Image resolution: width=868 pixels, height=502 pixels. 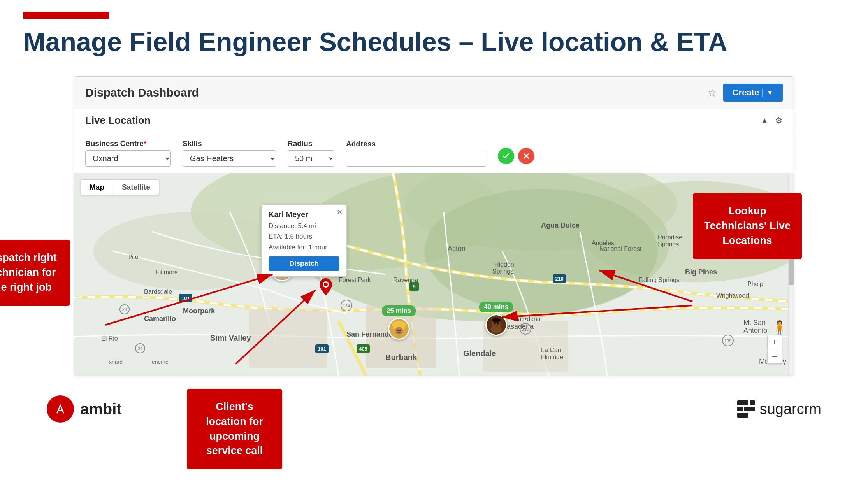 I want to click on svg-text: Ravenna, so click(x=406, y=280).